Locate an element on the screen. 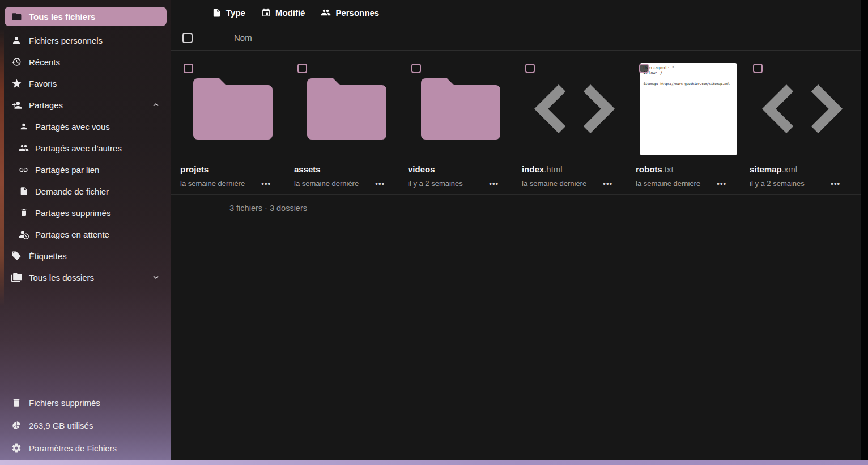 This screenshot has height=465, width=868. sidebar-item-label: Tous les dossiers is located at coordinates (61, 278).